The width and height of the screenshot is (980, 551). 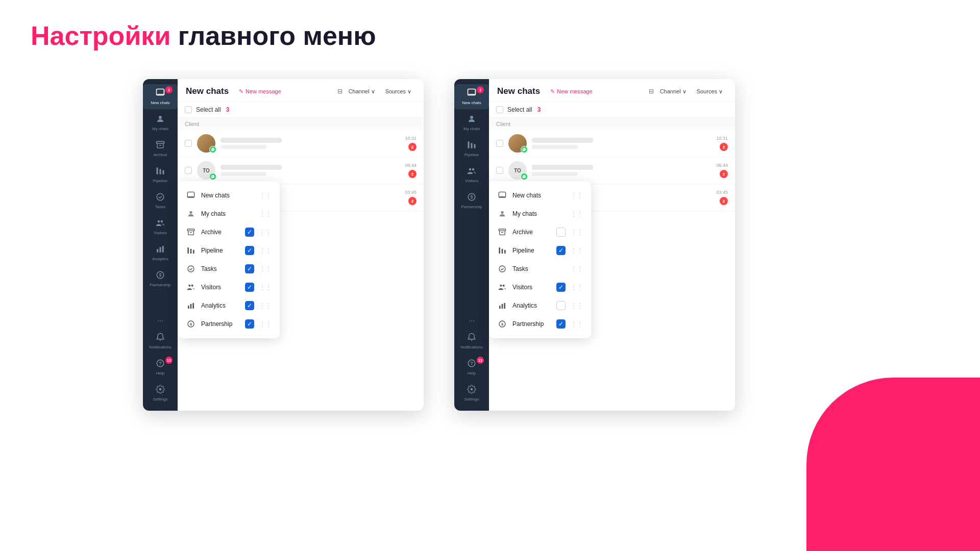 I want to click on sidebar-item-analytics-1: Analytics, so click(x=160, y=253).